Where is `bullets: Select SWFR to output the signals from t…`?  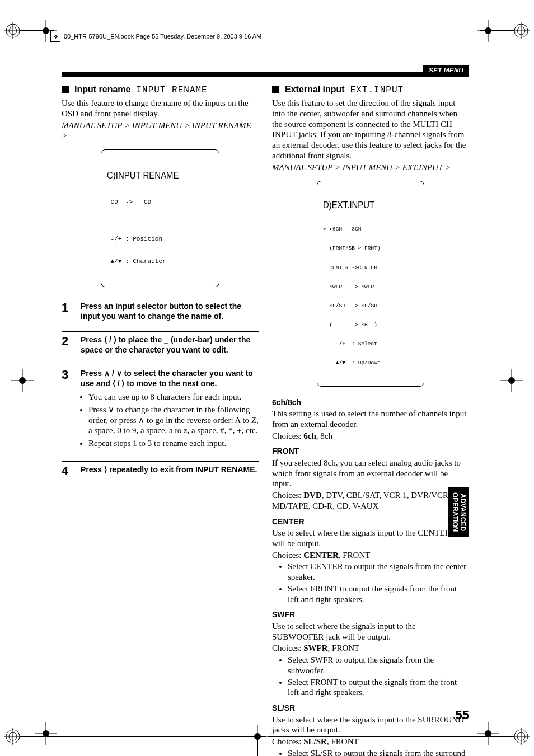 bullets: Select SWFR to output the signals from t… is located at coordinates (371, 676).